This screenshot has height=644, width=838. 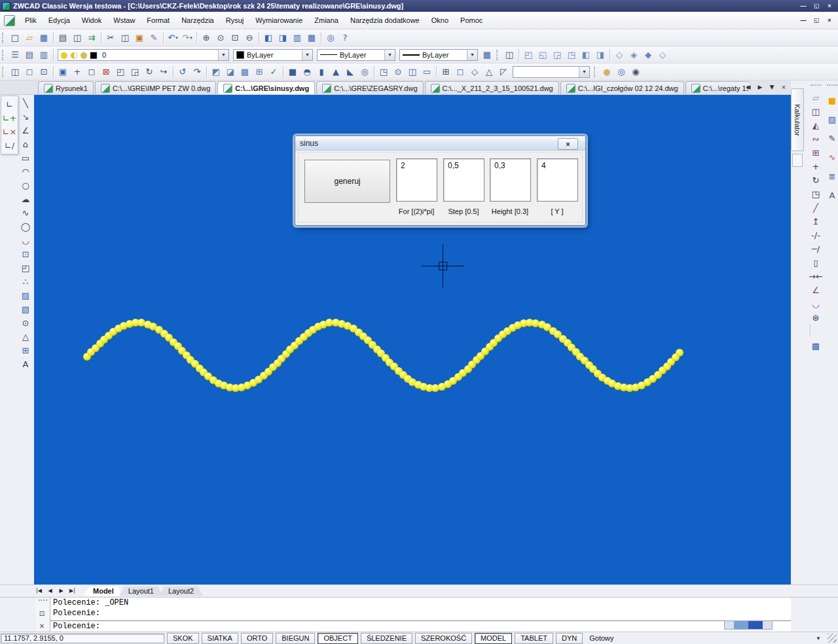 I want to click on document-tab: C:\...\GRE\sinusy.dwg, so click(x=266, y=88).